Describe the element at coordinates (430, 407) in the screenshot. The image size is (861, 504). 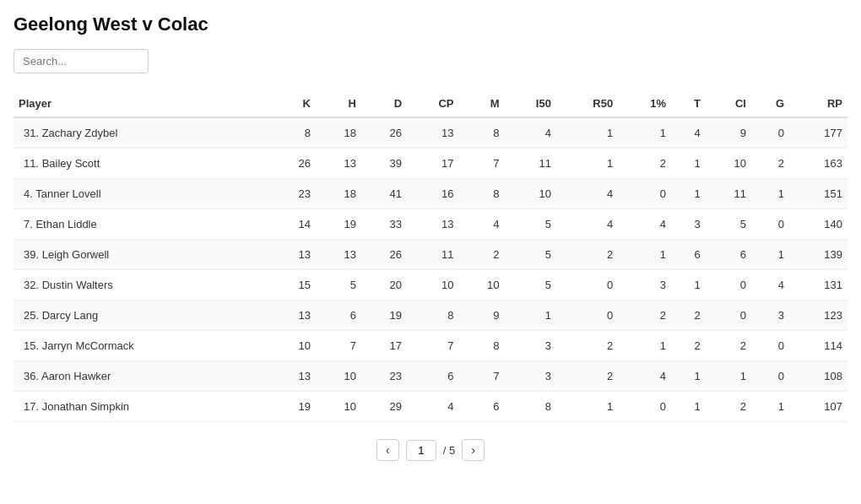
I see `table-row: 17. Jonathan Simpkin19102946810121107` at that location.